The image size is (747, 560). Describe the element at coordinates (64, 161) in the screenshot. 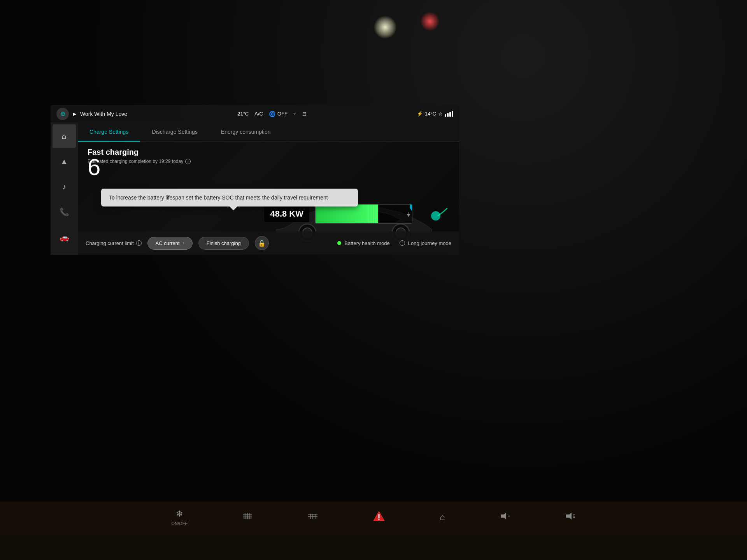

I see `sidebar-item-navigation: ▲` at that location.